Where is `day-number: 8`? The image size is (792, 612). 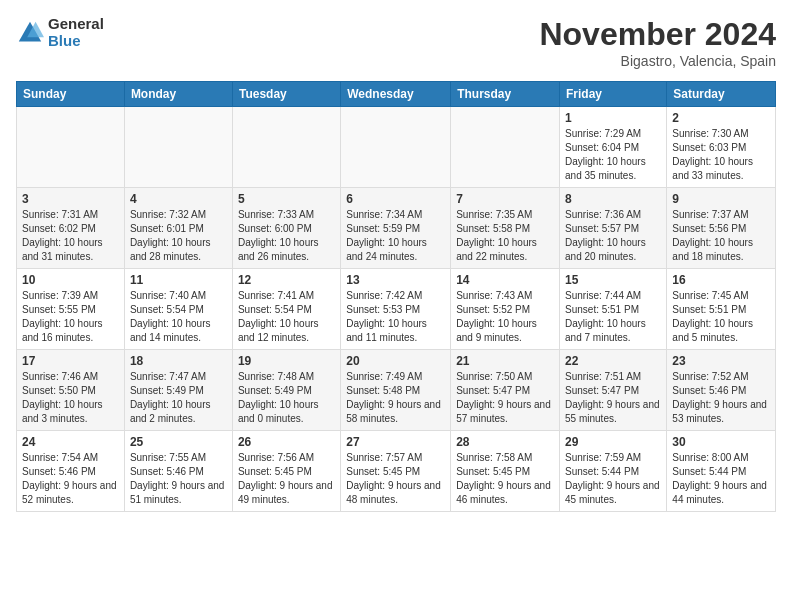
day-number: 8 is located at coordinates (613, 199).